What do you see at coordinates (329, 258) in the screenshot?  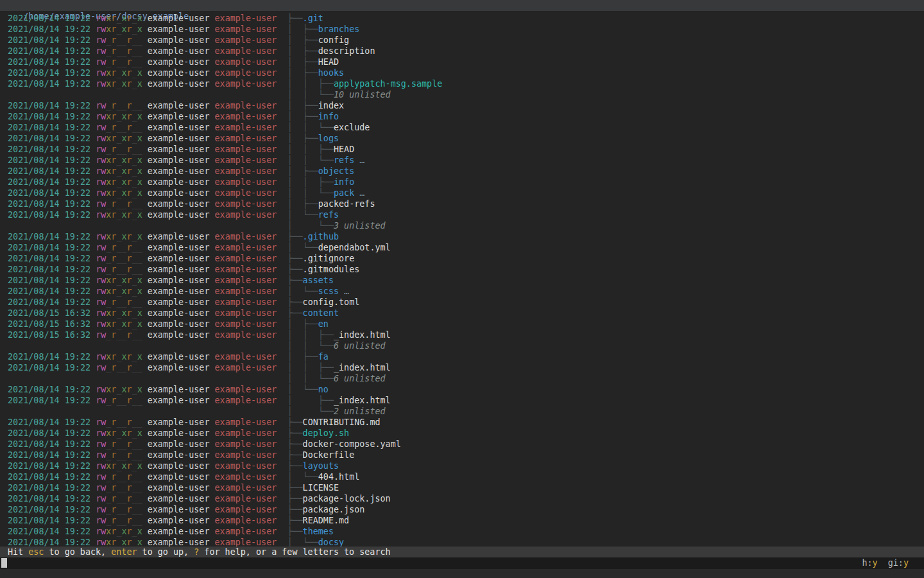 I see `tree-node-name: .gitignore` at bounding box center [329, 258].